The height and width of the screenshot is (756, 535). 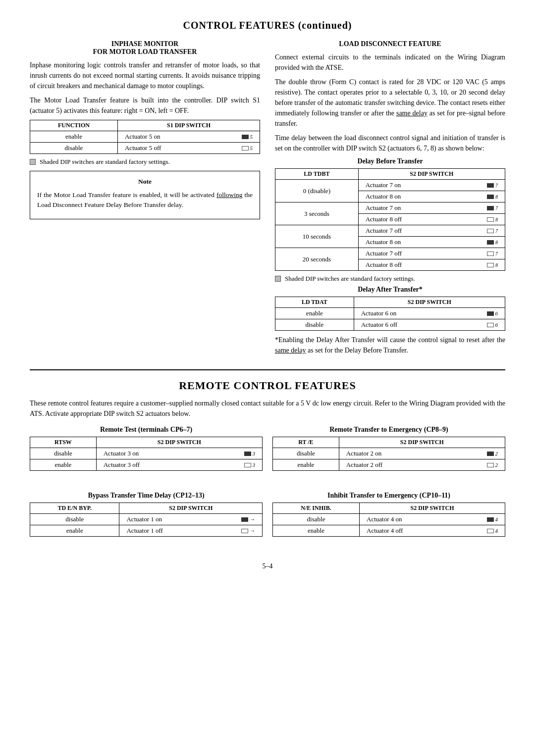 I want to click on s1-enable-dip: Actuator 5 on 5, so click(x=188, y=137).